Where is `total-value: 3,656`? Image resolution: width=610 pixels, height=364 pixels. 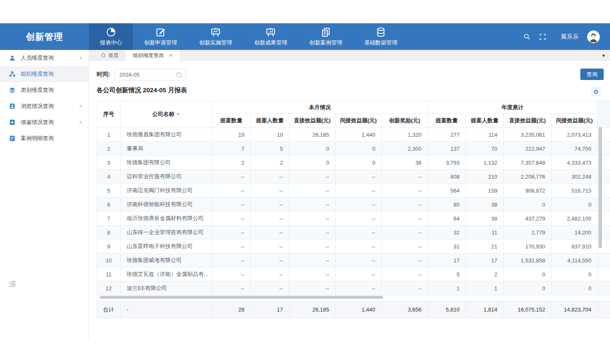 total-value: 3,656 is located at coordinates (405, 310).